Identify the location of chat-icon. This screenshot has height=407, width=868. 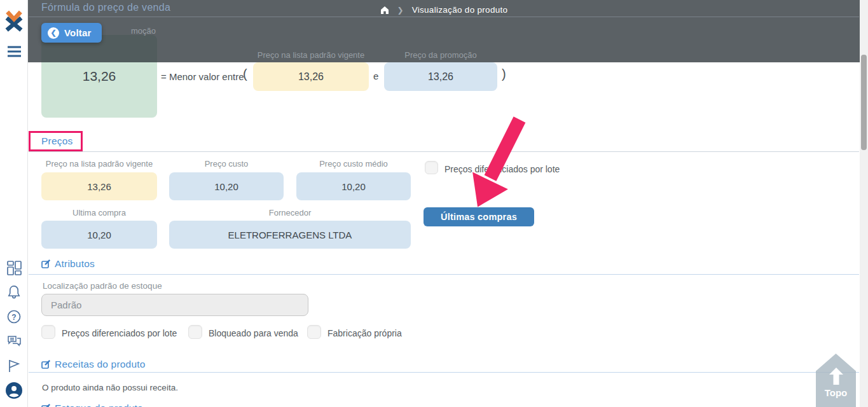
(14, 341).